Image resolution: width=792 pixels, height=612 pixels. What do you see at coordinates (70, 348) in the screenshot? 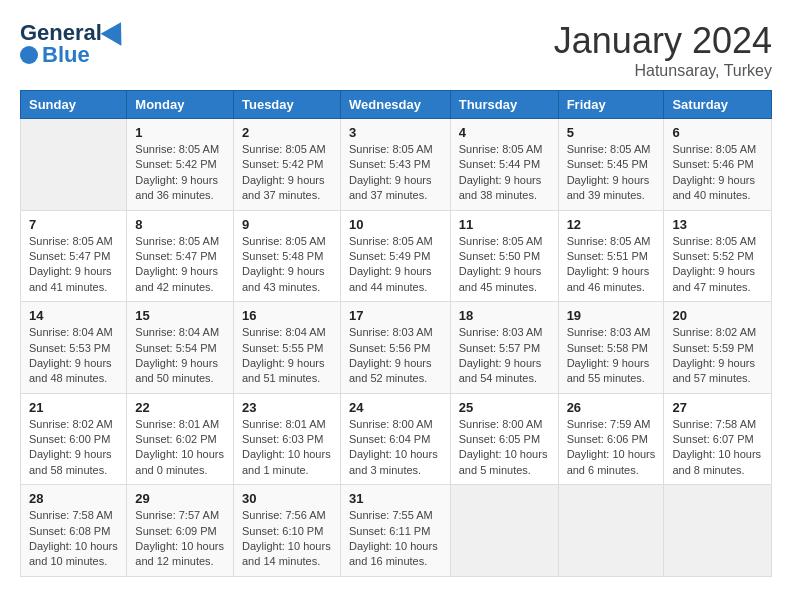
I see `sunset-text: Sunset: 5:53 PM` at bounding box center [70, 348].